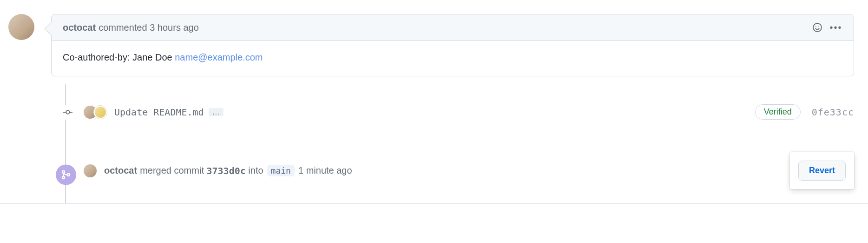 The height and width of the screenshot is (243, 868). I want to click on merge-commit-hash: 3733d0c, so click(226, 171).